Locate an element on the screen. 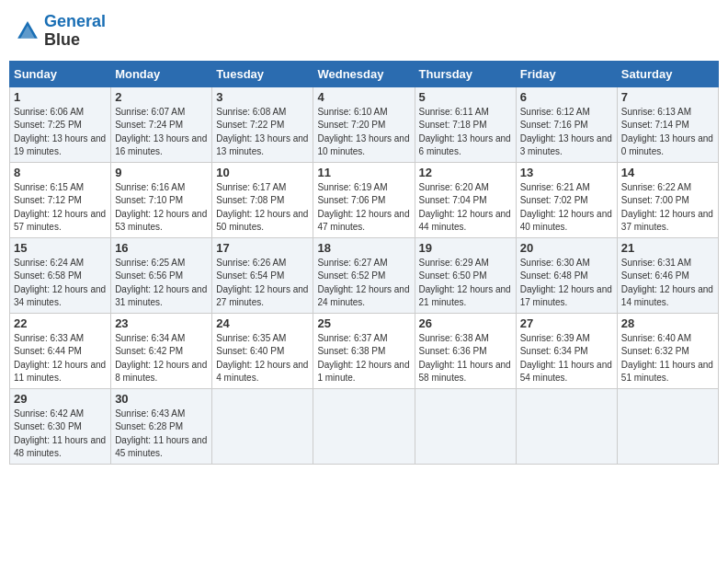 The image size is (728, 563). day-detail: Sunrise: 6:38 AMSunset: 6:36 PMDaylight:… is located at coordinates (465, 359).